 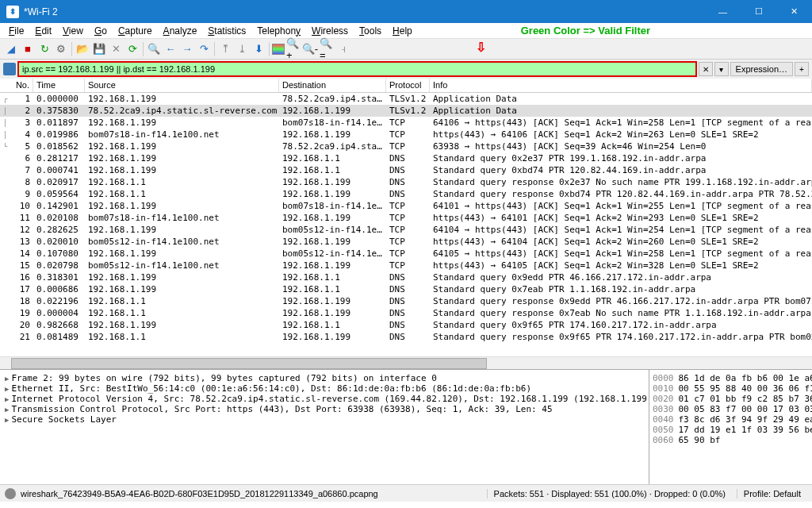 What do you see at coordinates (227, 31) in the screenshot?
I see `menu-statistics: Statistics` at bounding box center [227, 31].